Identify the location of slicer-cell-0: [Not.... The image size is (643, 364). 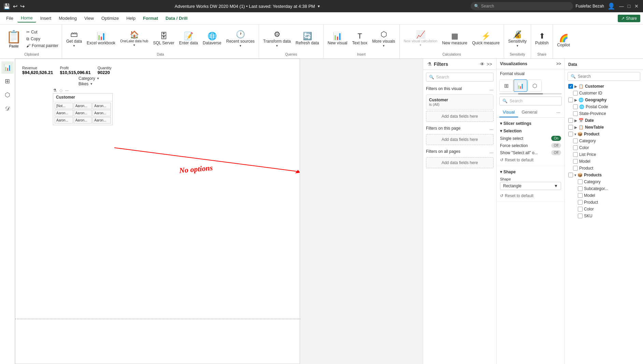
(64, 106).